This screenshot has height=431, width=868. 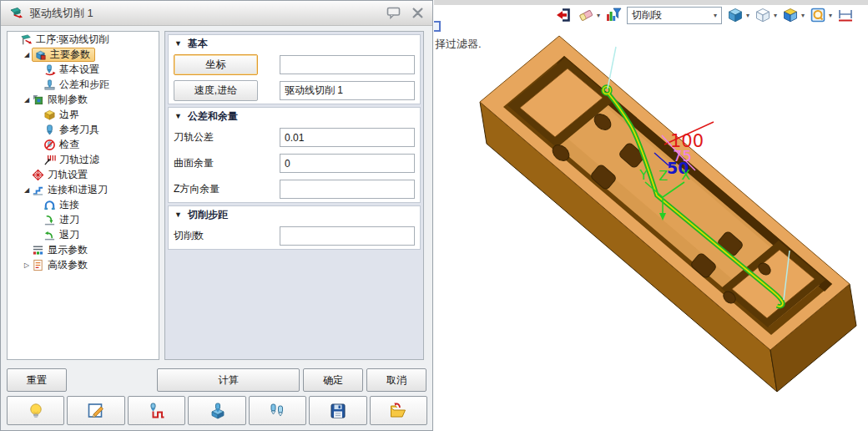 What do you see at coordinates (217, 13) in the screenshot?
I see `dialog-titlebar: 驱动线切削 1` at bounding box center [217, 13].